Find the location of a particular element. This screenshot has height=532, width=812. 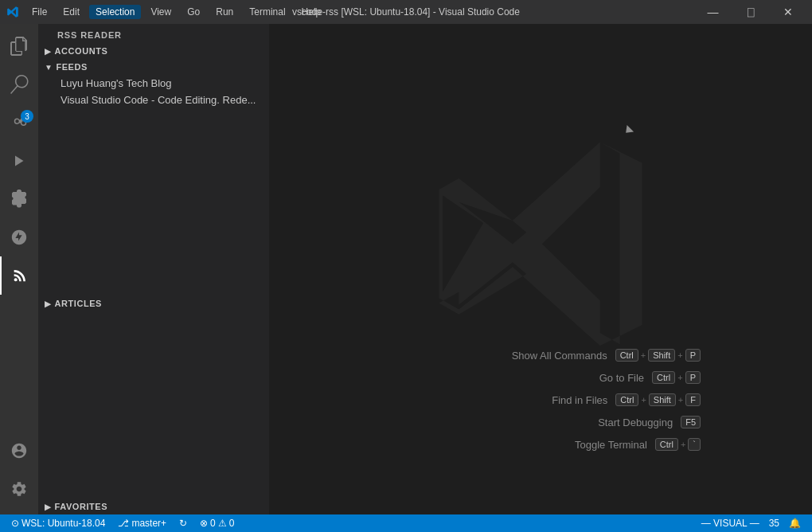

shortcut-keys-2: Ctrl + P is located at coordinates (677, 377).